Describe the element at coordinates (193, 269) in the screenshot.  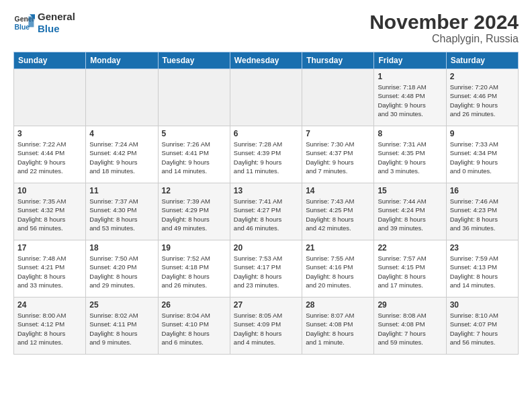
I see `table-row: 19Sunrise: 7:52 AM Sunset: 4:18 PM Dayli…` at that location.